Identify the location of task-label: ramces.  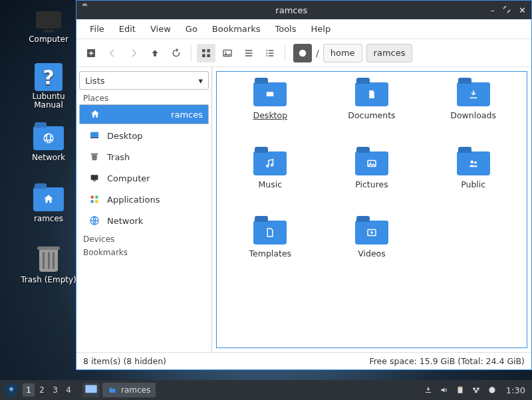
(136, 390).